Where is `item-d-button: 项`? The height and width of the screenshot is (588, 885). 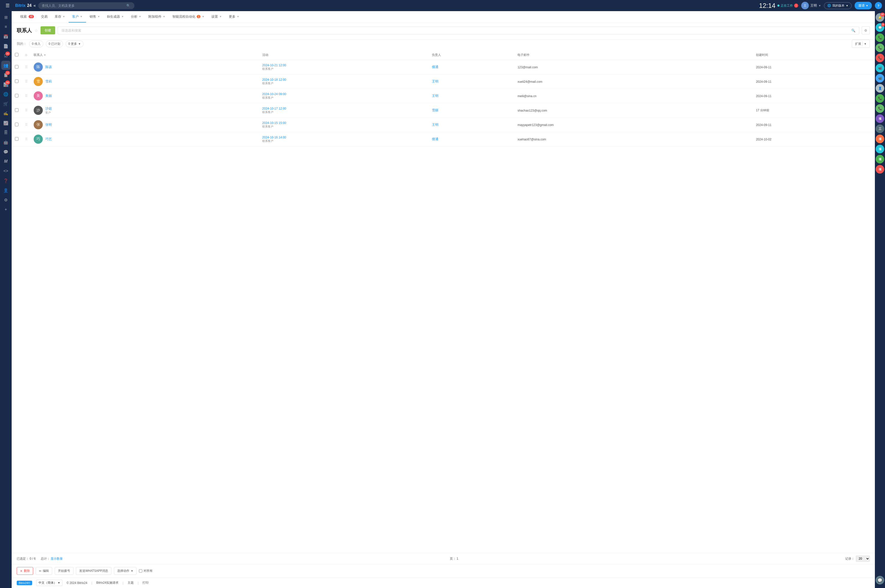
item-d-button: 项 is located at coordinates (880, 149).